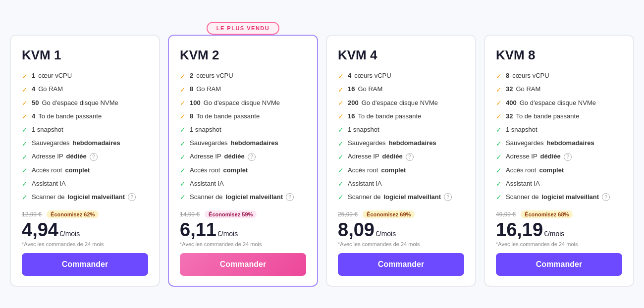 Image resolution: width=644 pixels, height=308 pixels. I want to click on discount-badge: Économisez 62%, so click(72, 214).